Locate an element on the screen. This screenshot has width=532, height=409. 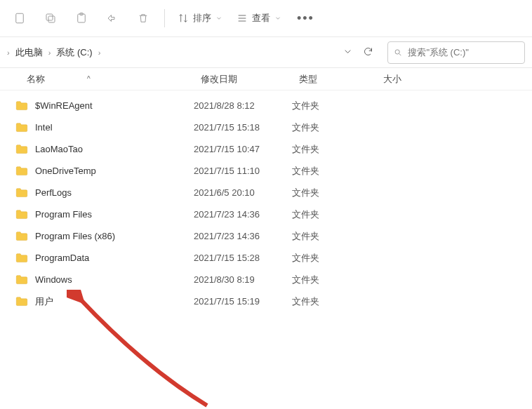
cell-date: 2021/7/15 15:28 is located at coordinates (243, 258).